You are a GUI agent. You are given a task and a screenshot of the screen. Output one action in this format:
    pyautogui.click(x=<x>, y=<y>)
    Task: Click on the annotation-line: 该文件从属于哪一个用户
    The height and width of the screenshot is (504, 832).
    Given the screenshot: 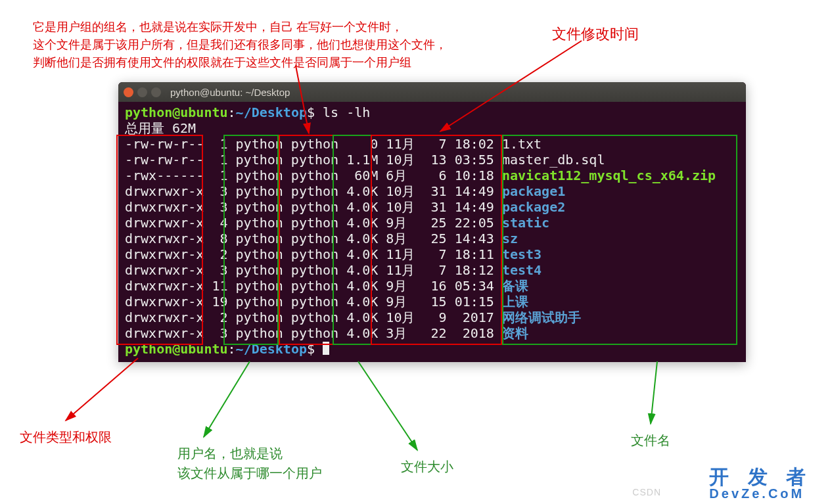 What is the action you would take?
    pyautogui.click(x=250, y=473)
    